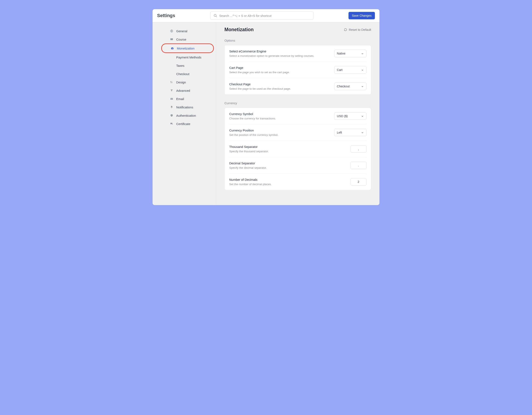 The image size is (532, 415). Describe the element at coordinates (252, 114) in the screenshot. I see `row-title: Currency Symbol` at that location.